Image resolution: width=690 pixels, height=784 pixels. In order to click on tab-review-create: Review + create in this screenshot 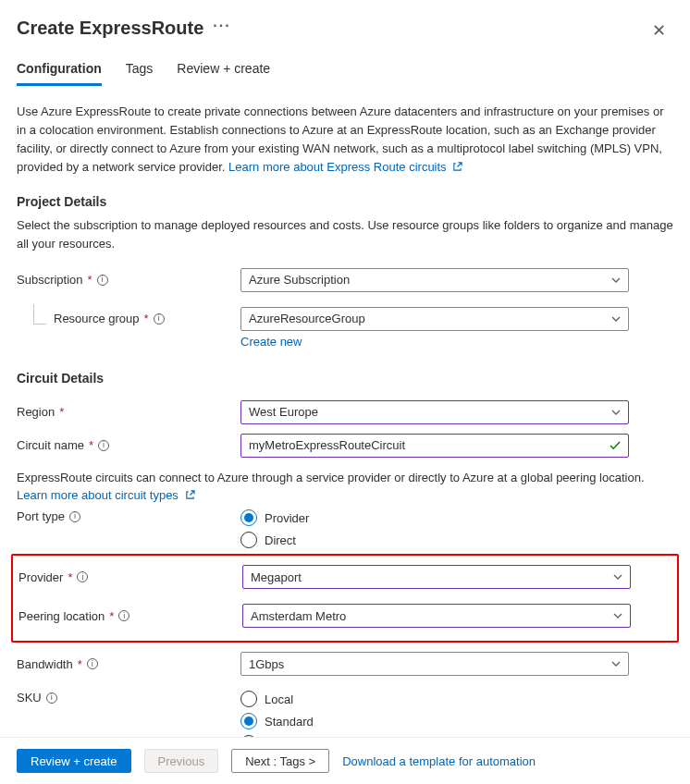, I will do `click(224, 74)`.